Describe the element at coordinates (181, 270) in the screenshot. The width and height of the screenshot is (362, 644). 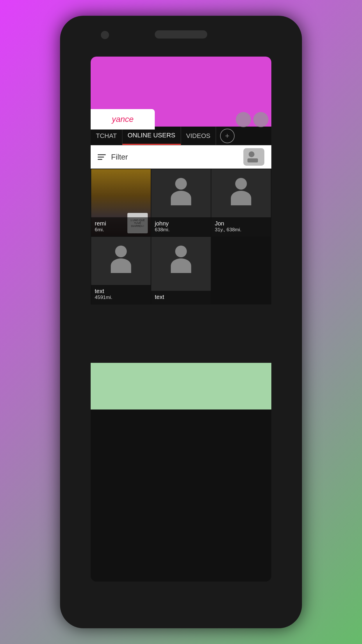
I see `user-card-text2: text` at that location.